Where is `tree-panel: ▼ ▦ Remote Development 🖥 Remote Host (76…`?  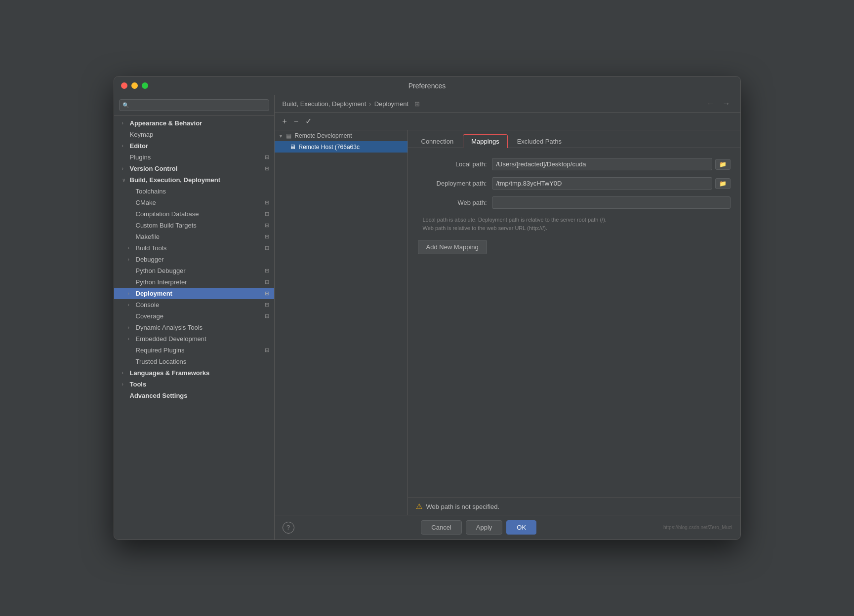 tree-panel: ▼ ▦ Remote Development 🖥 Remote Host (76… is located at coordinates (341, 323).